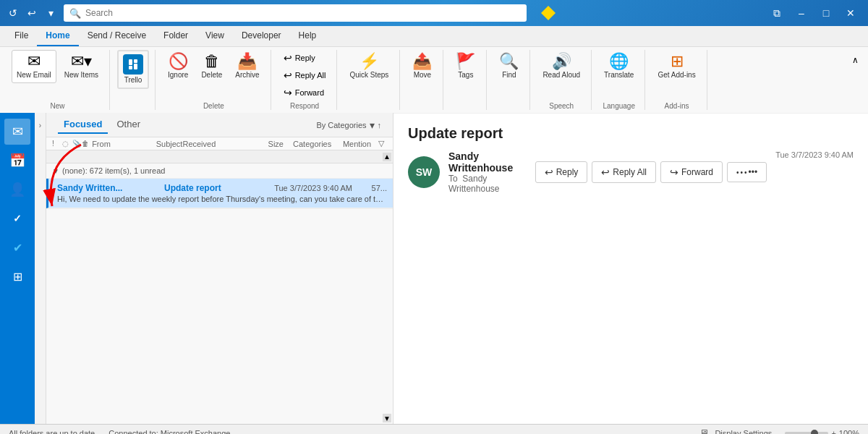  Describe the element at coordinates (117, 36) in the screenshot. I see `tab-send-receive: Send / Receive` at that location.